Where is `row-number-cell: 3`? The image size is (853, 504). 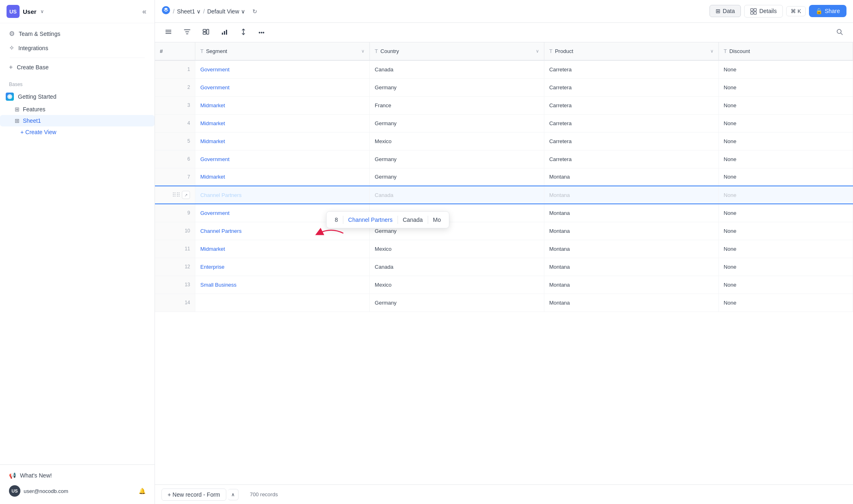
row-number-cell: 3 is located at coordinates (175, 105).